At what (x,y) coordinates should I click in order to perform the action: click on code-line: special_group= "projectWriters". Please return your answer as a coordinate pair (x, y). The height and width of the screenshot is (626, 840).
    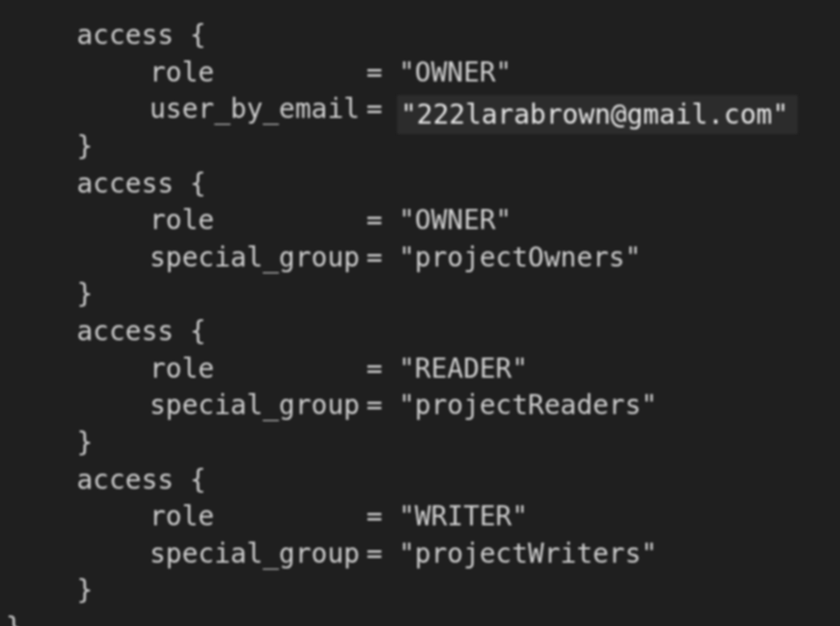
    Looking at the image, I should click on (420, 554).